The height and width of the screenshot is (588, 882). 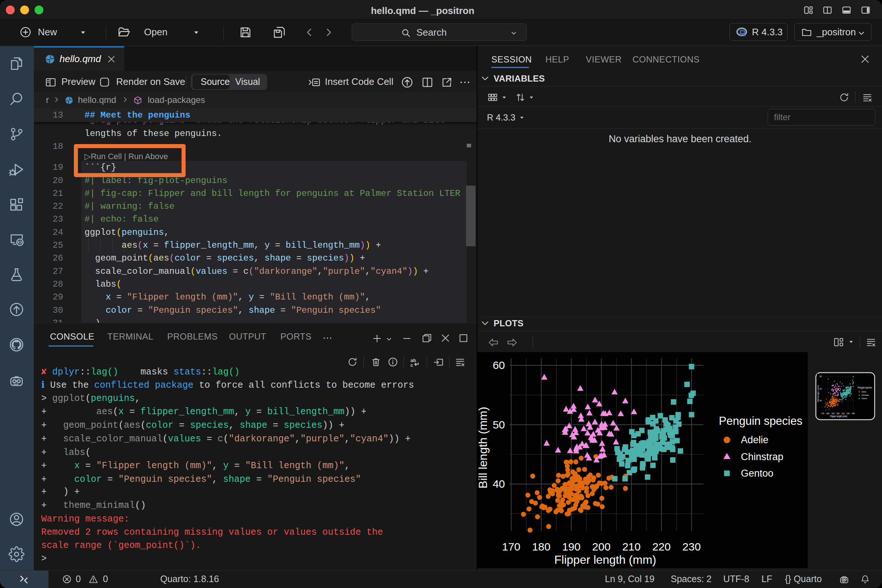 I want to click on svg-text: 170, so click(x=512, y=547).